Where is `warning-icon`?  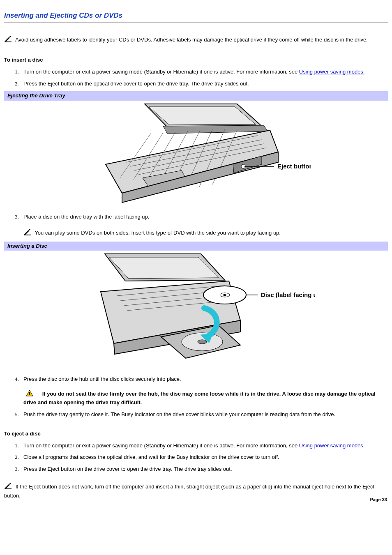 warning-icon is located at coordinates (30, 394).